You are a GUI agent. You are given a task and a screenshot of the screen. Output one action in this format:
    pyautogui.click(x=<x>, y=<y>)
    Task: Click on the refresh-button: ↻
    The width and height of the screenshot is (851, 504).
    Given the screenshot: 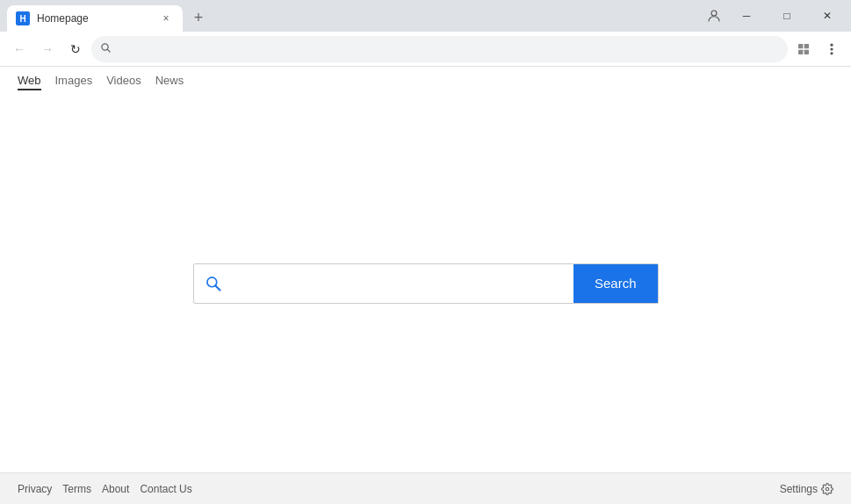 What is the action you would take?
    pyautogui.click(x=76, y=49)
    